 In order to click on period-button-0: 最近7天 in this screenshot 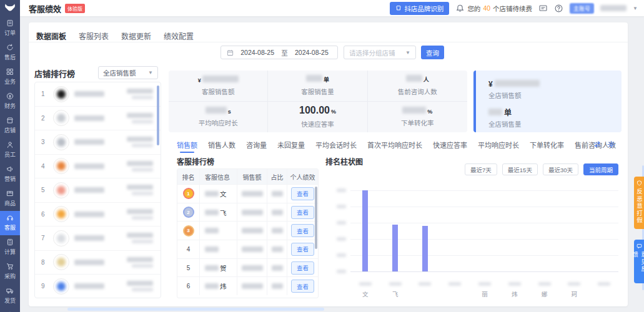, I will do `click(481, 170)`.